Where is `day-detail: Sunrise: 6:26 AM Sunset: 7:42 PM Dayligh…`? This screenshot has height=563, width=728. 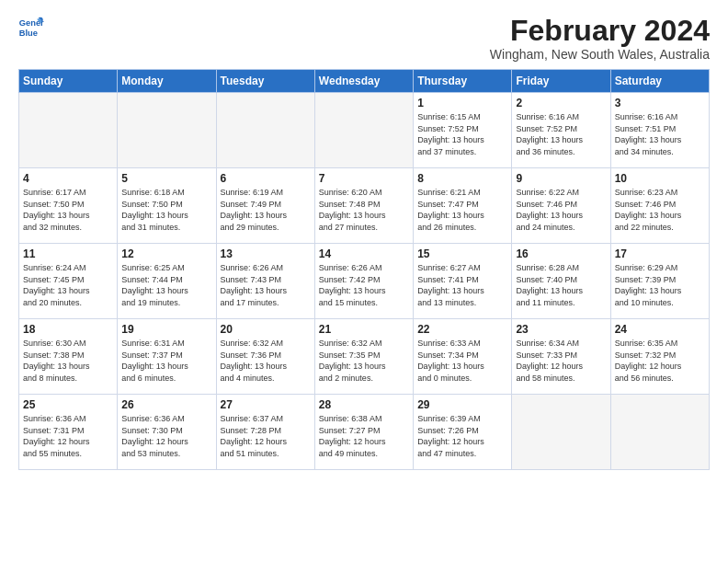
day-detail: Sunrise: 6:26 AM Sunset: 7:42 PM Dayligh… is located at coordinates (364, 285).